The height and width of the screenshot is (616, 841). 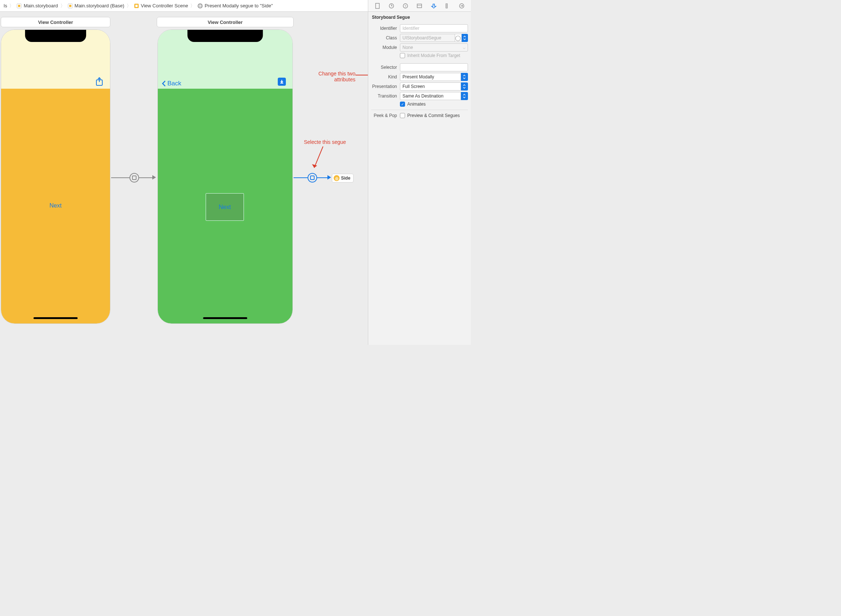 I want to click on kind-dropdown-button, so click(x=464, y=77).